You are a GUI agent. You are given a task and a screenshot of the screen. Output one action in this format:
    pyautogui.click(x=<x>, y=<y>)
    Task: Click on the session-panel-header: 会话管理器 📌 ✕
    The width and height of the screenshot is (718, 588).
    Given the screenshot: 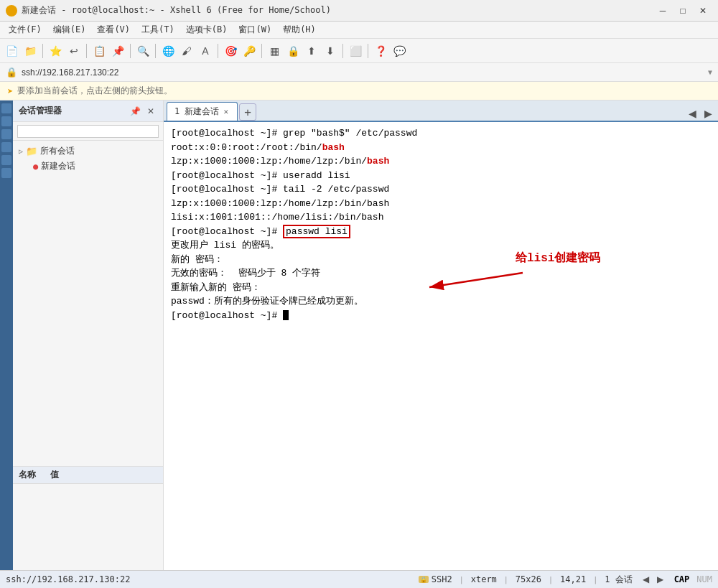 What is the action you would take?
    pyautogui.click(x=88, y=111)
    